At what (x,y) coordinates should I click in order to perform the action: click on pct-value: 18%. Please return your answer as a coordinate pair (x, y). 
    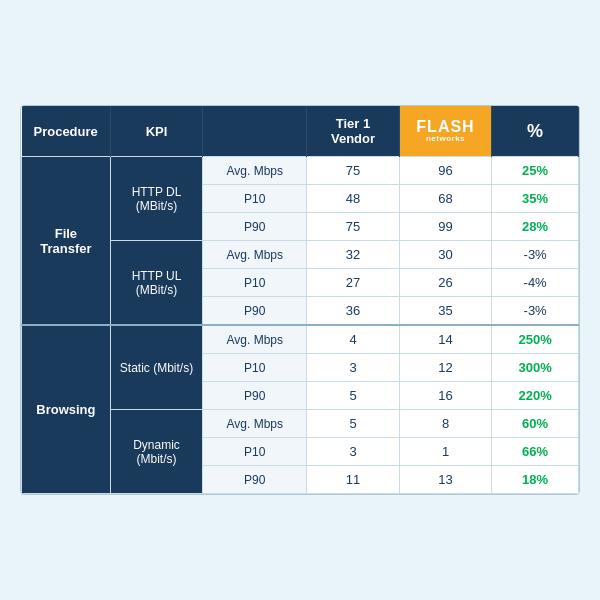
    Looking at the image, I should click on (535, 480).